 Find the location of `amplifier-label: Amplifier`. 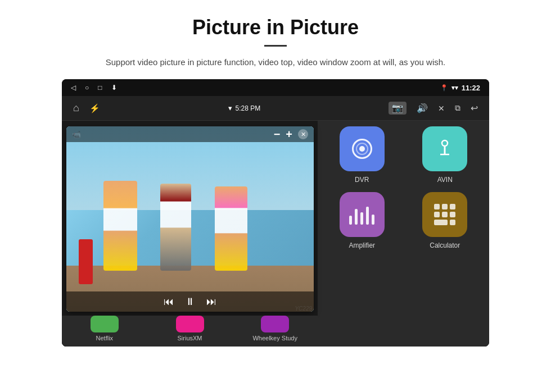

amplifier-label: Amplifier is located at coordinates (362, 245).